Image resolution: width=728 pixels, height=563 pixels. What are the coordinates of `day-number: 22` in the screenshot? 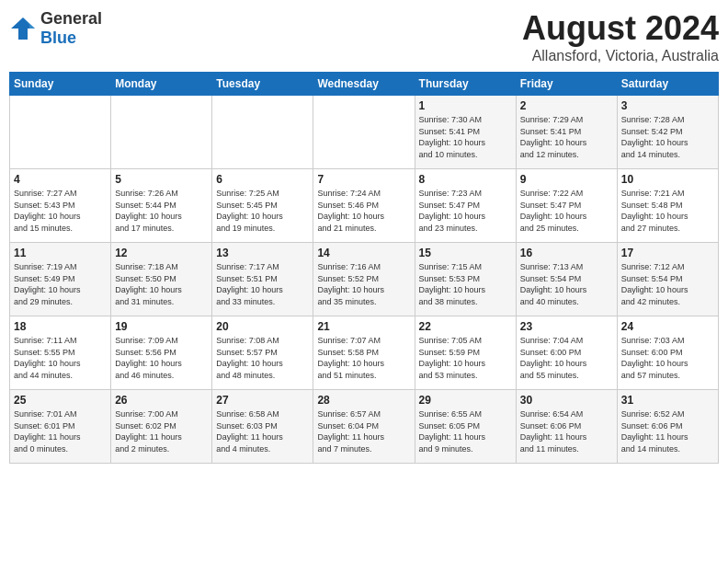 It's located at (465, 327).